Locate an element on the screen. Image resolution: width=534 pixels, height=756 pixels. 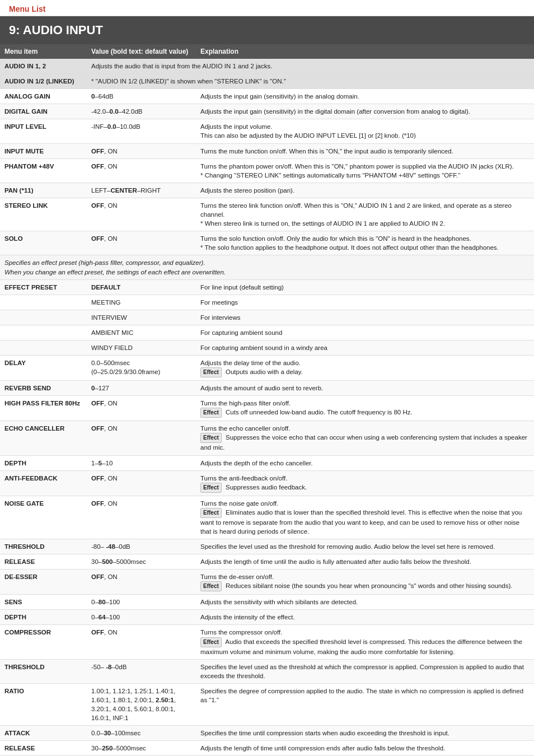
menu-cell: INPUT MUTE is located at coordinates (44, 151).